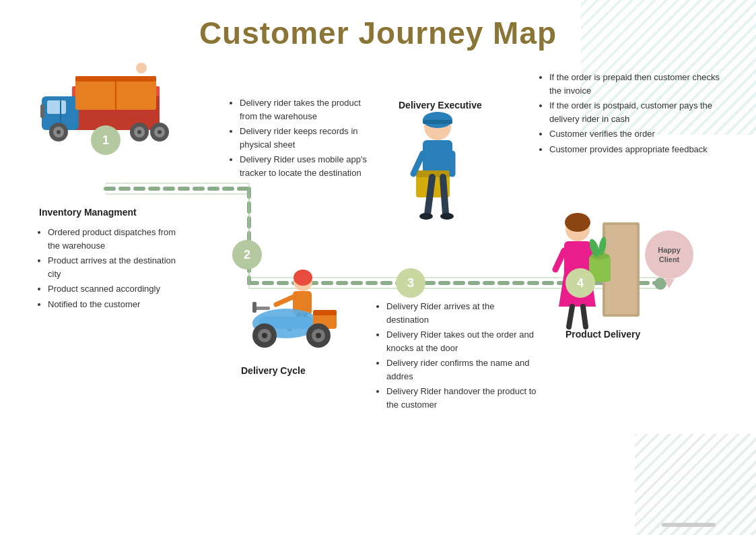  What do you see at coordinates (456, 356) in the screenshot?
I see `step3-text-block: Delivery Rider arrives at the destinatio…` at bounding box center [456, 356].